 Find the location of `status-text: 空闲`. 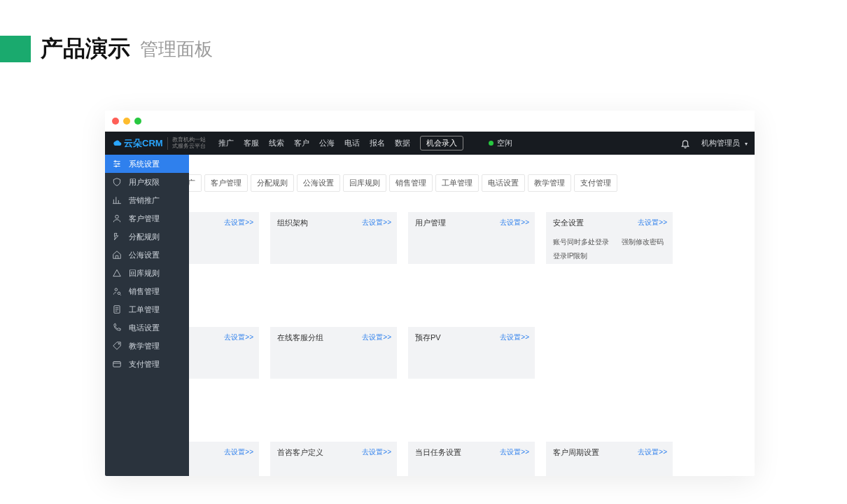

status-text: 空闲 is located at coordinates (505, 143).